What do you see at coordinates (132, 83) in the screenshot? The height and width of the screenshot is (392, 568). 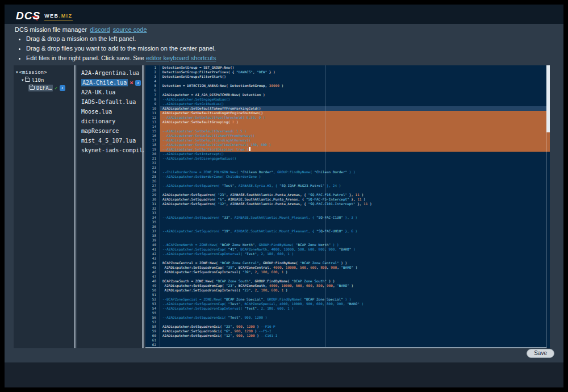 I see `close-file-icon: ×` at bounding box center [132, 83].